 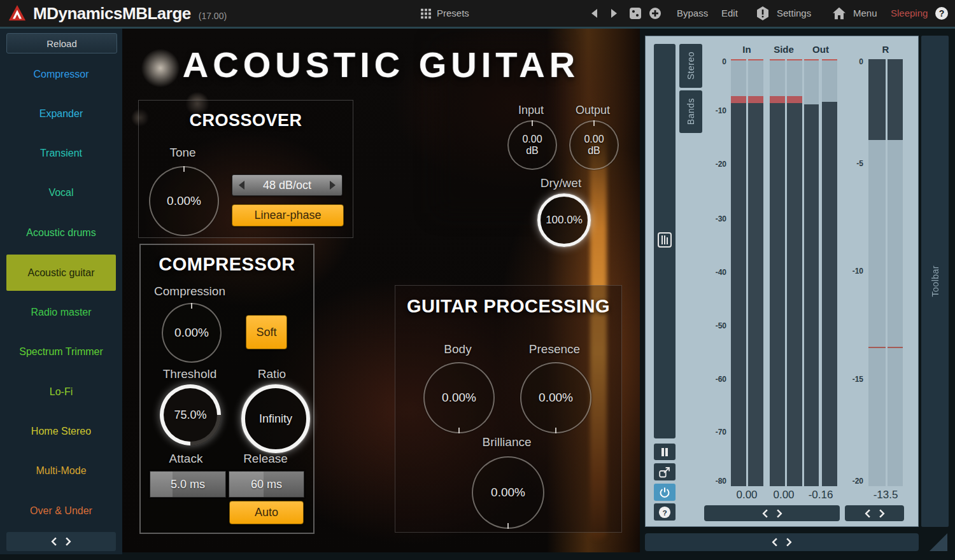 I want to click on tone-knob: 0.00%, so click(x=184, y=201).